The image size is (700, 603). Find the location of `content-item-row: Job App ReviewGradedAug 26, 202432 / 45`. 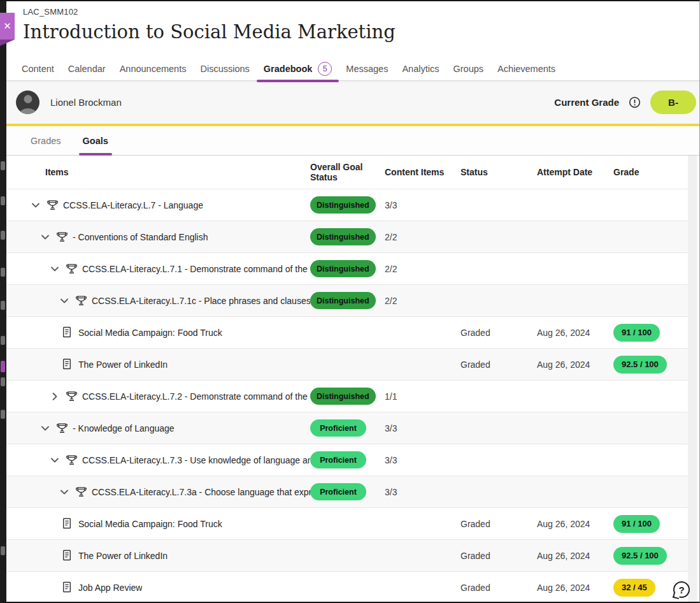

content-item-row: Job App ReviewGradedAug 26, 202432 / 45 is located at coordinates (347, 586).